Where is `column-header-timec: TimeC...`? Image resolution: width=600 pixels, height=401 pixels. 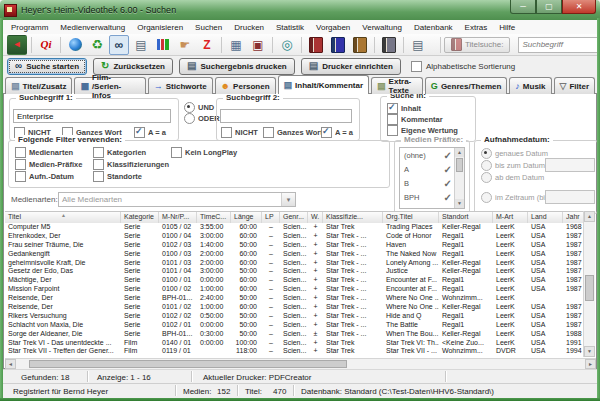
column-header-timec: TimeC... is located at coordinates (214, 218).